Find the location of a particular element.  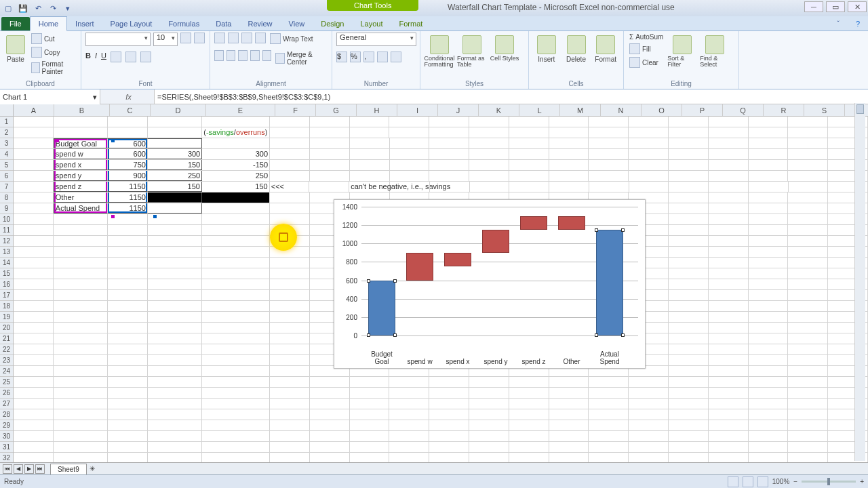

inc-decimal-icon is located at coordinates (382, 57).